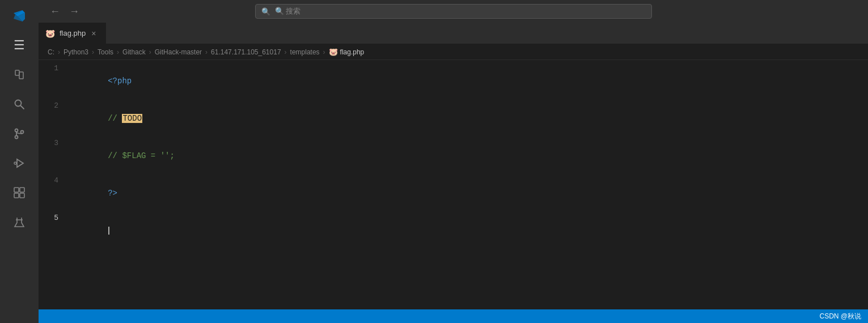 This screenshot has width=868, height=323. Describe the element at coordinates (54, 143) in the screenshot. I see `line-number-3: 3` at that location.